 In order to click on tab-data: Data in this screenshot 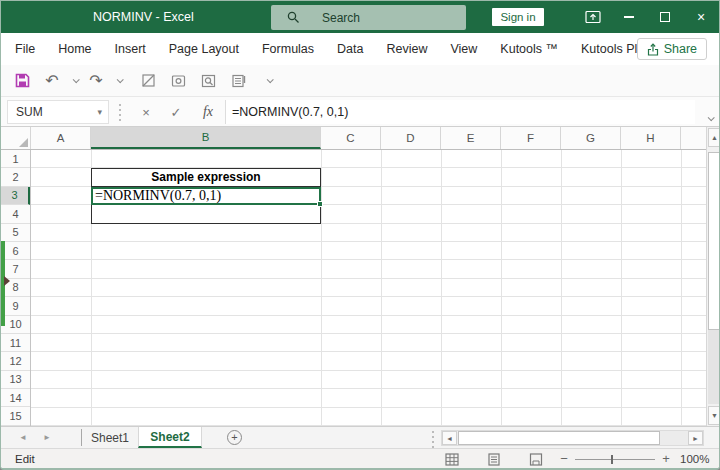, I will do `click(350, 49)`.